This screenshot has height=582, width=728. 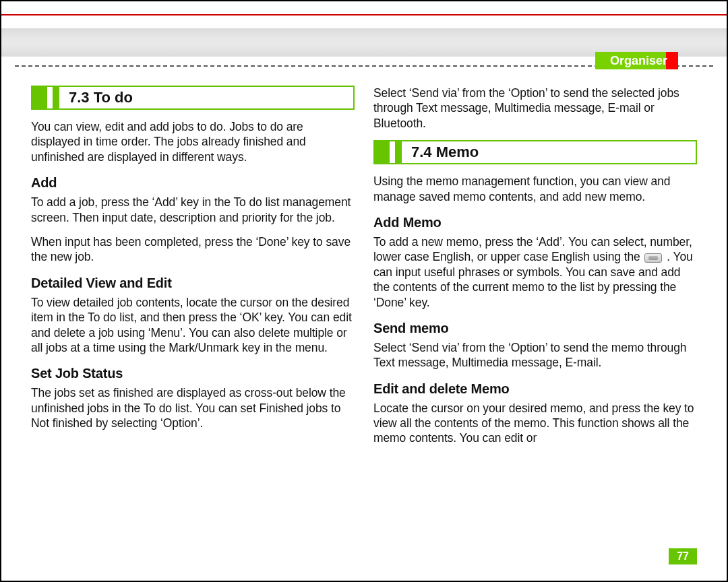 I want to click on para-add-1: To add a job, press the ‘Add’ key in the…, so click(x=193, y=210).